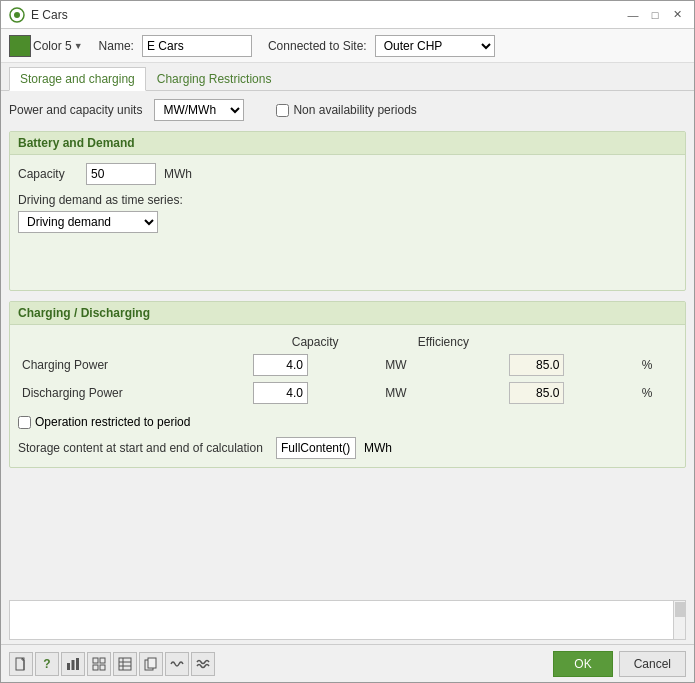  What do you see at coordinates (315, 342) in the screenshot?
I see `cd-capacity-header: Capacity` at bounding box center [315, 342].